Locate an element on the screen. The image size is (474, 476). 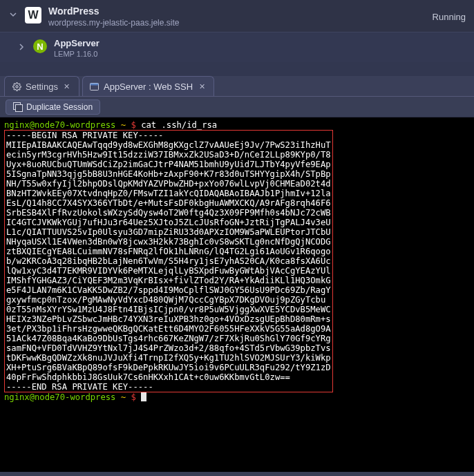
duplicate-session-button: Duplicate Session is located at coordinates (53, 107).